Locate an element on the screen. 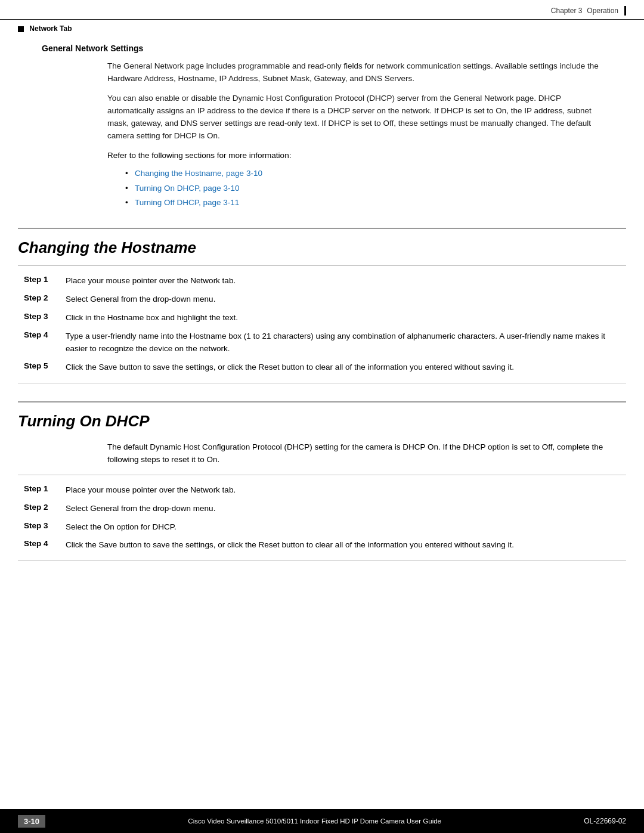 Image resolution: width=644 pixels, height=833 pixels. chapter-label: Chapter 3 is located at coordinates (566, 11).